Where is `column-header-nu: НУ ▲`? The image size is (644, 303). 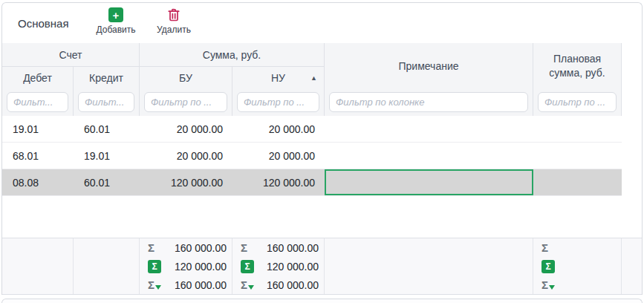 column-header-nu: НУ ▲ is located at coordinates (279, 78).